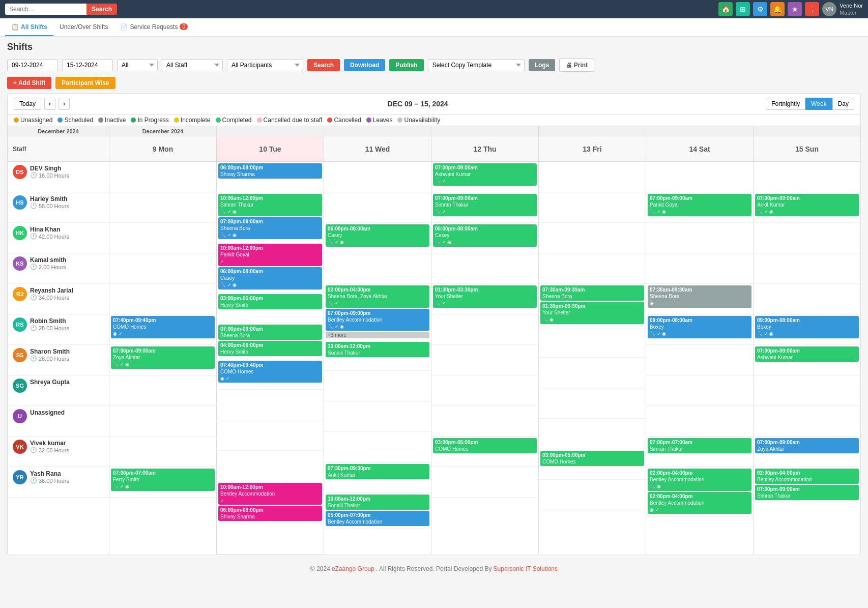 This screenshot has width=868, height=608. What do you see at coordinates (807, 360) in the screenshot?
I see `cell-sharon-15: 07:00pm-09:00amAshwani Kumar` at bounding box center [807, 360].